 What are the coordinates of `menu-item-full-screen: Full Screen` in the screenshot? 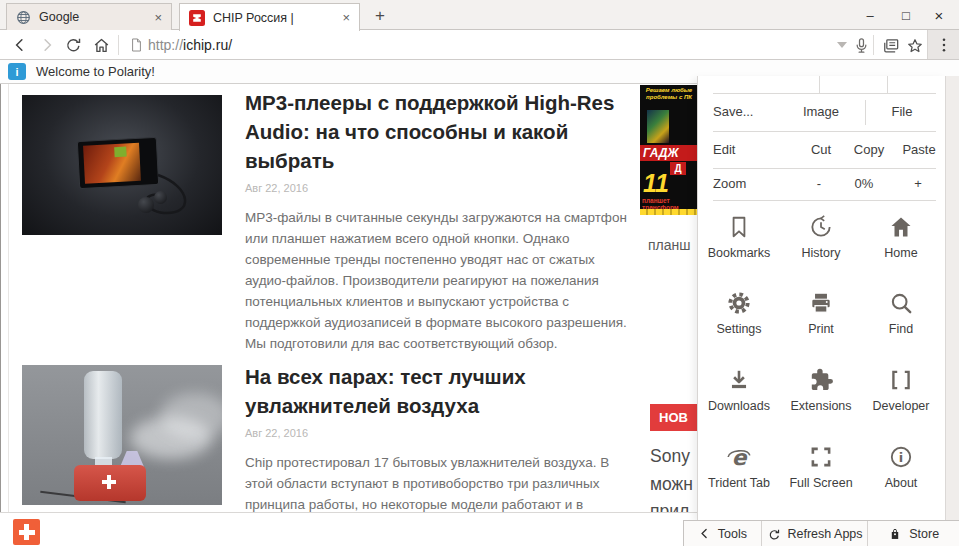 It's located at (821, 480).